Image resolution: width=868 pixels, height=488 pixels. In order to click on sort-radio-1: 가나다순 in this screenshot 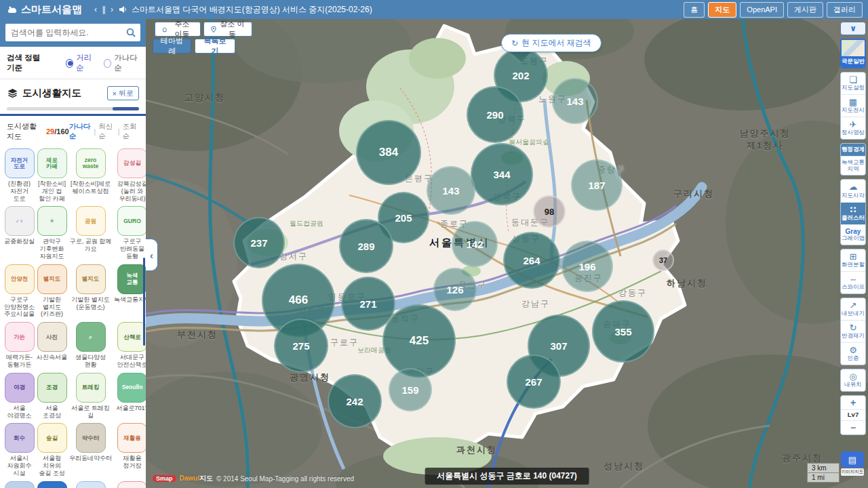, I will do `click(121, 63)`.